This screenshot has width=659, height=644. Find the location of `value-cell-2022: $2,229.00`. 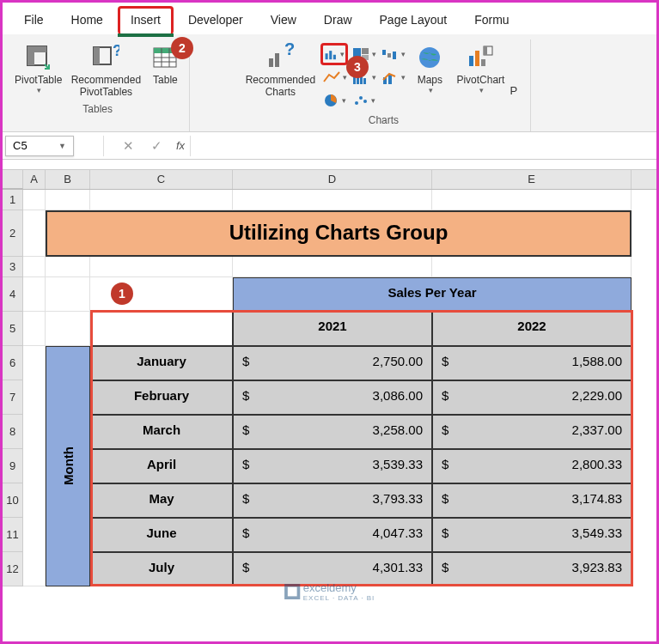

value-cell-2022: $2,229.00 is located at coordinates (532, 398).